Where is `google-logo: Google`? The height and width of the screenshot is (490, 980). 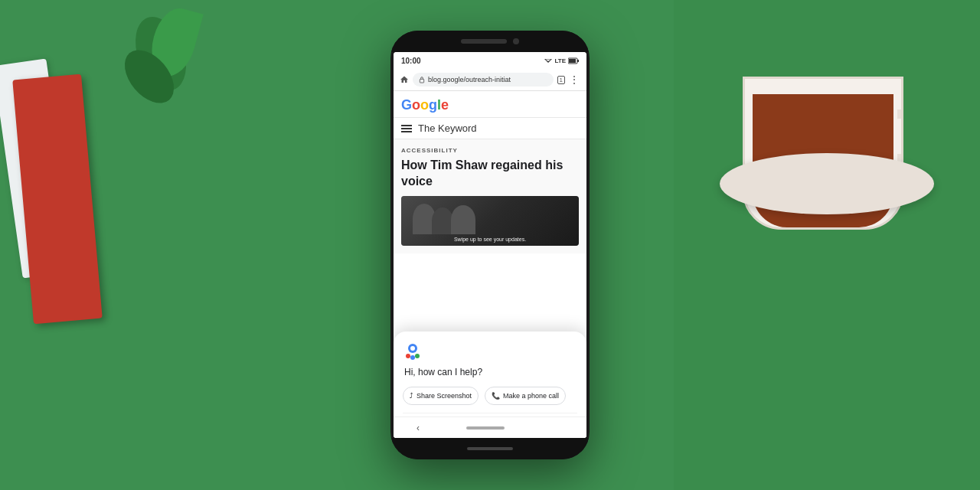
google-logo: Google is located at coordinates (490, 106).